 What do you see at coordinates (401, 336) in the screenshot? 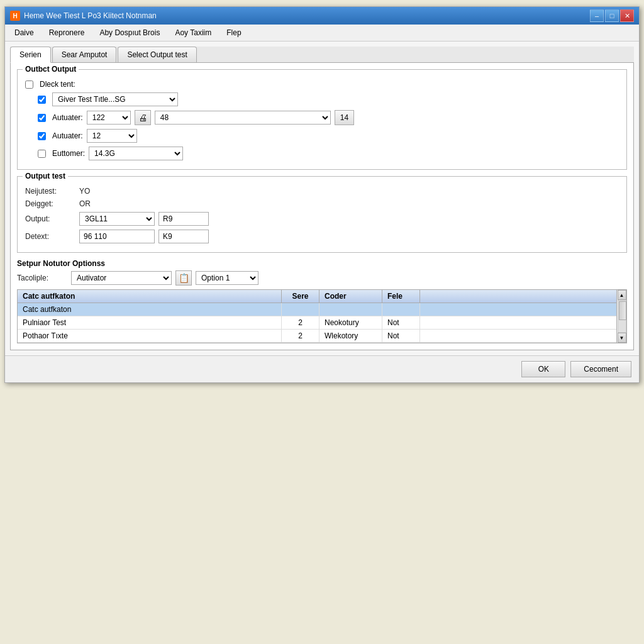
I see `row3-fele: Not` at bounding box center [401, 336].